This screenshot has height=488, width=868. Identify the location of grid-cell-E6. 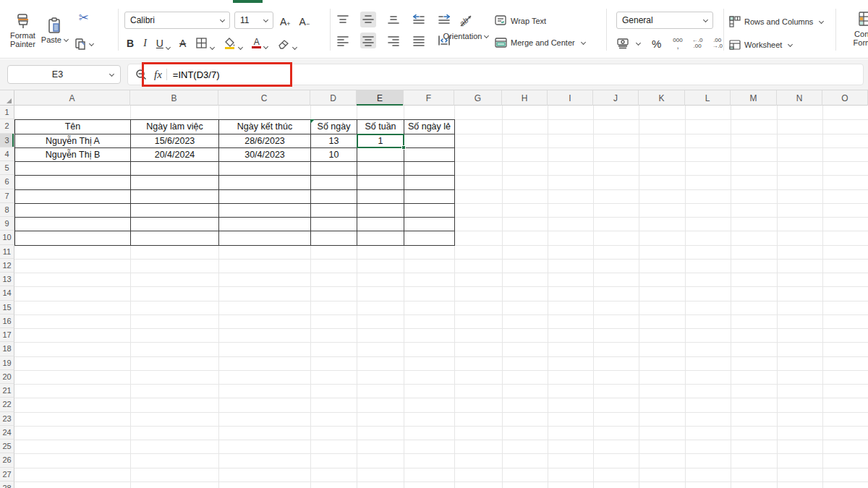
(380, 182).